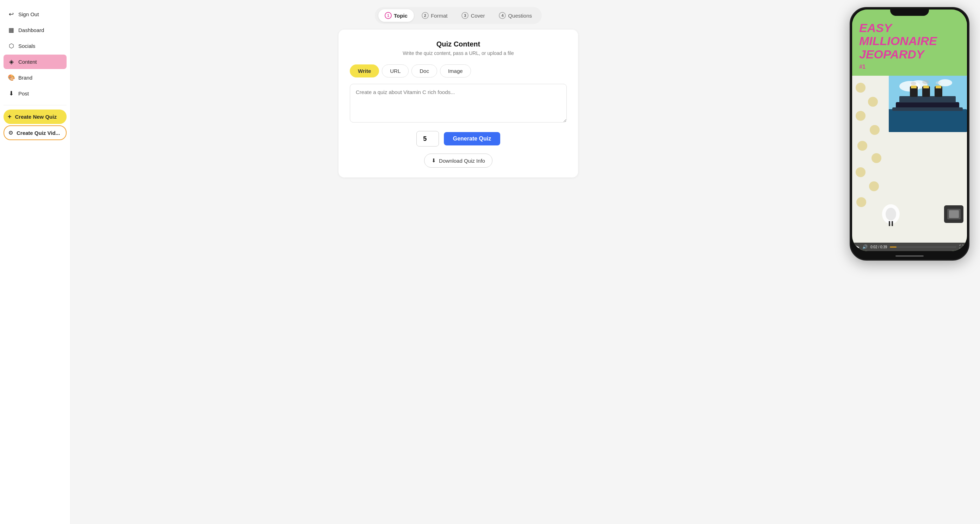 This screenshot has height=524, width=980. Describe the element at coordinates (35, 117) in the screenshot. I see `create-new-quiz-button: + Create New Quiz` at that location.